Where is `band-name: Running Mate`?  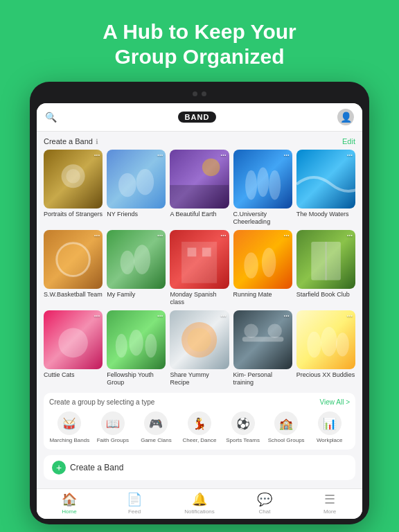 band-name: Running Mate is located at coordinates (263, 295).